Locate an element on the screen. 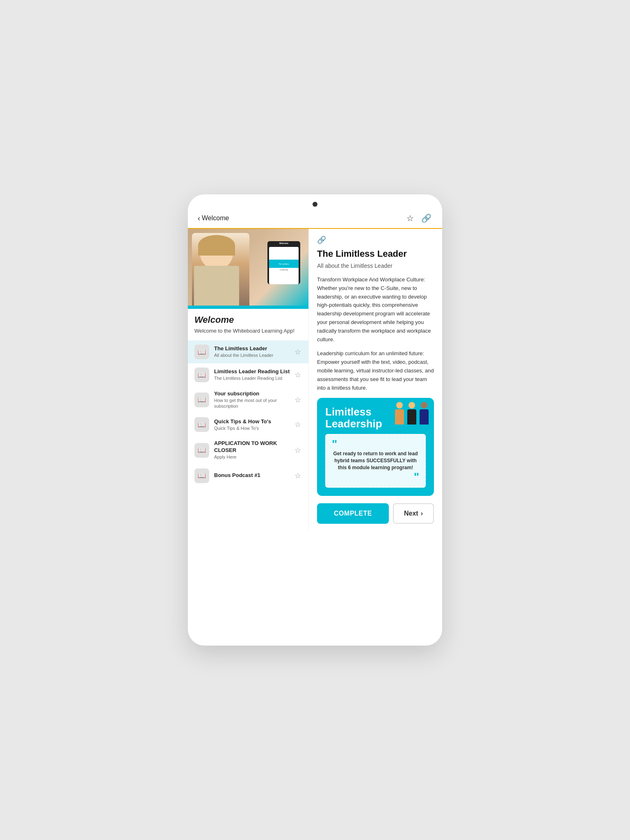  list-text: APPLICATION TO WORK CLOSER Apply Here is located at coordinates (254, 450).